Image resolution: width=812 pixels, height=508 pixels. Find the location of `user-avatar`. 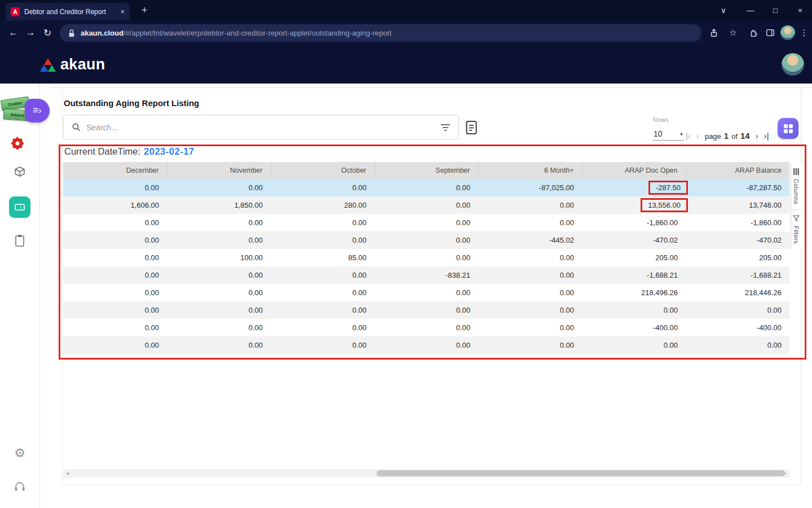

user-avatar is located at coordinates (793, 64).